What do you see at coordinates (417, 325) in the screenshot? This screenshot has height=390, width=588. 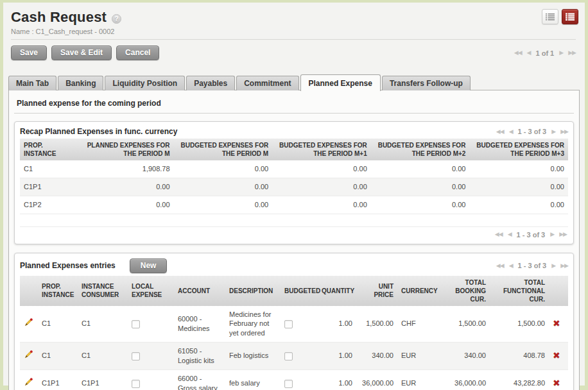 I see `currency-cell: CHF` at bounding box center [417, 325].